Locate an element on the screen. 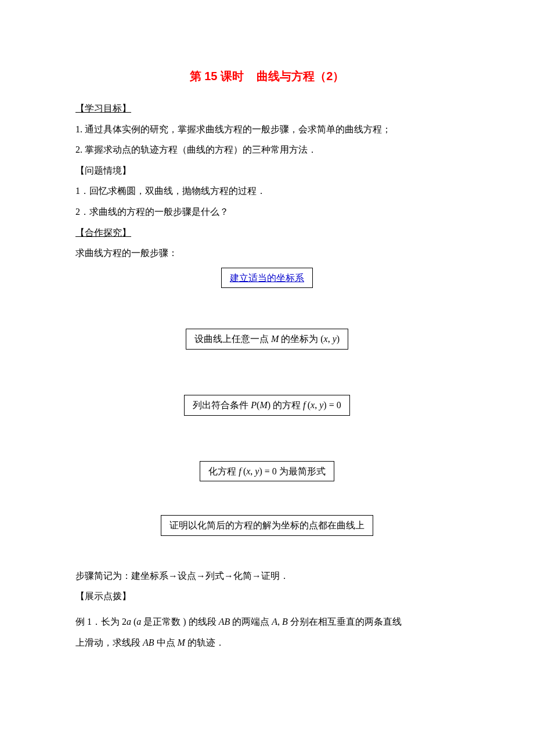 The width and height of the screenshot is (534, 756). heading-situation-text: 【问题情境】 is located at coordinates (103, 171).